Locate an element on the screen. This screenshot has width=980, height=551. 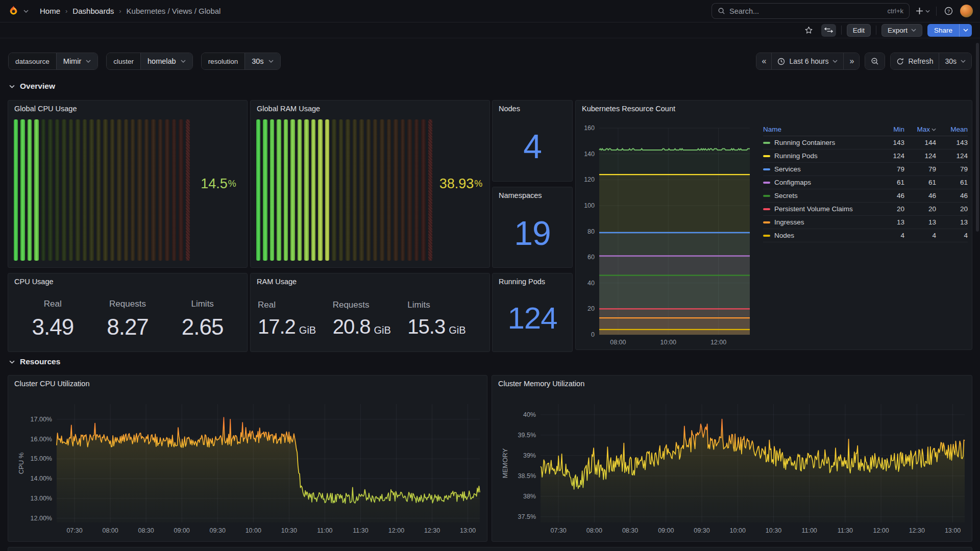
variable-value-dropdown: 30s is located at coordinates (262, 61).